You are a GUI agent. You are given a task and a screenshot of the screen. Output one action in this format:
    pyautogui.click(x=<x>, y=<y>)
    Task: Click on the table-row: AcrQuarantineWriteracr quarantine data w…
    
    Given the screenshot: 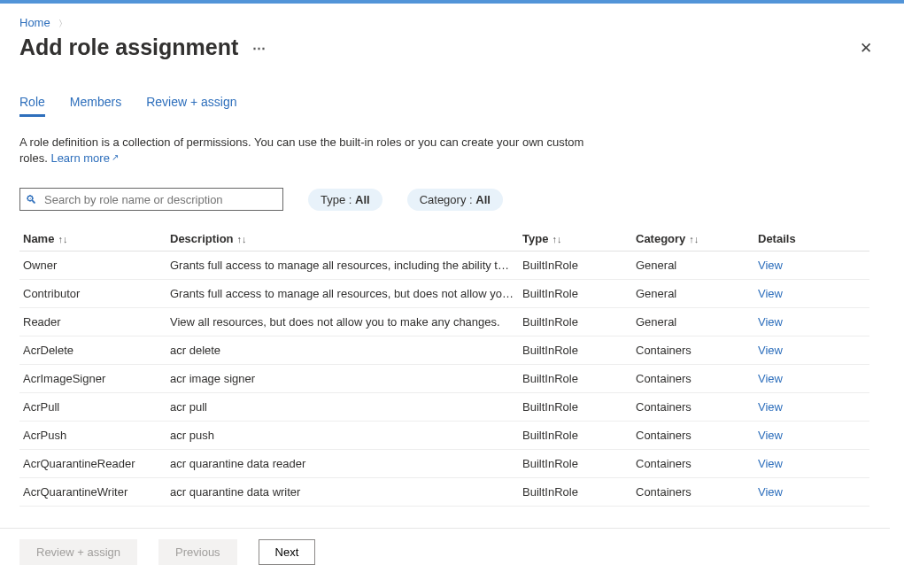 What is the action you would take?
    pyautogui.click(x=444, y=492)
    